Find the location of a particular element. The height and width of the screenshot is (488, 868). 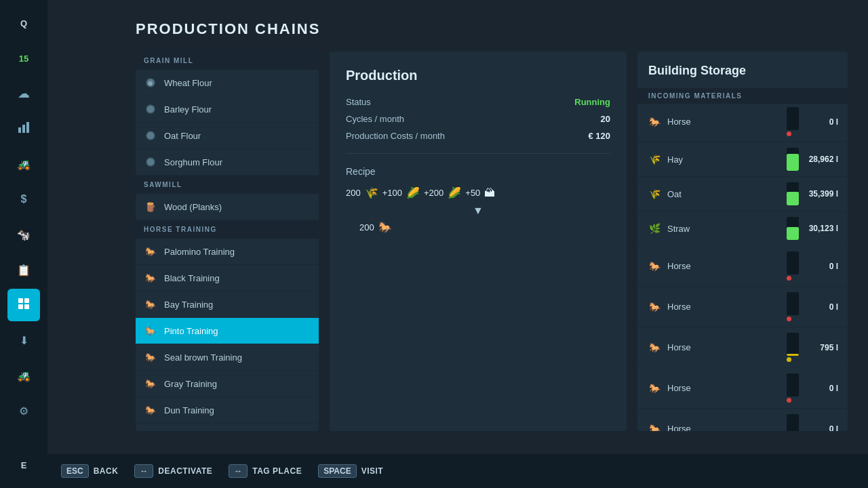

sidebar-item-q: Q is located at coordinates (24, 23).